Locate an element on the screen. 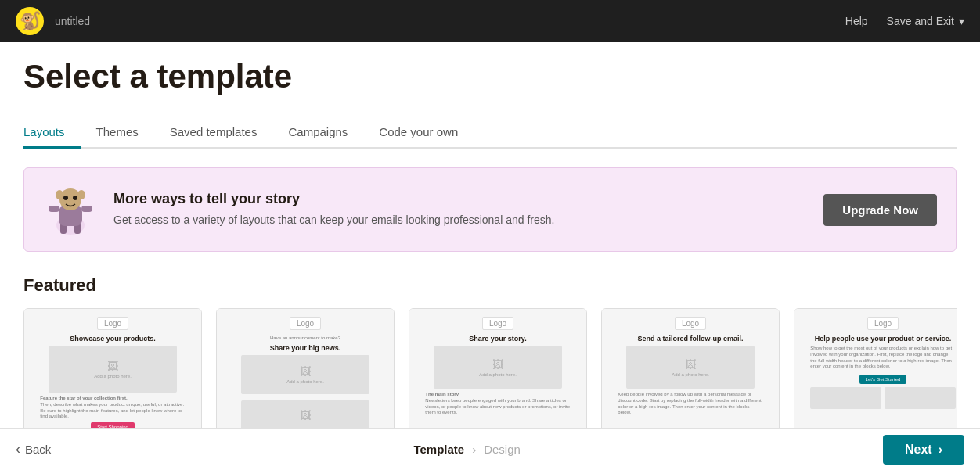  template-headline: Help people use your product or service. is located at coordinates (883, 339).